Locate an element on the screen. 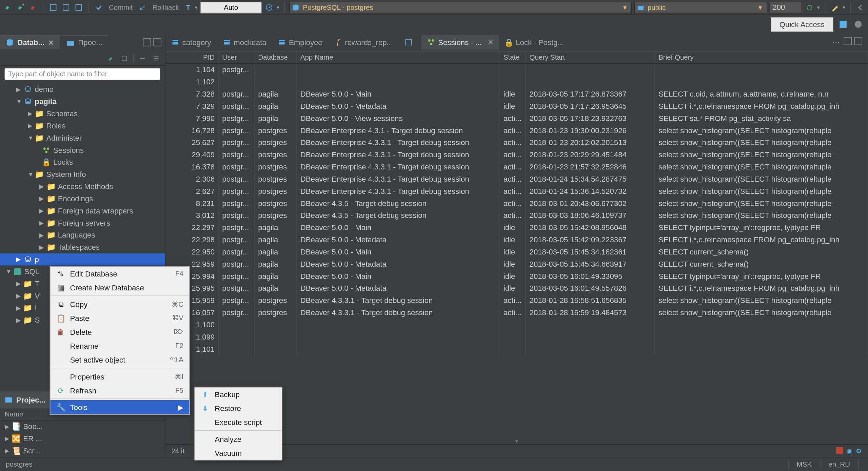  table-row: 1,102 is located at coordinates (517, 82).